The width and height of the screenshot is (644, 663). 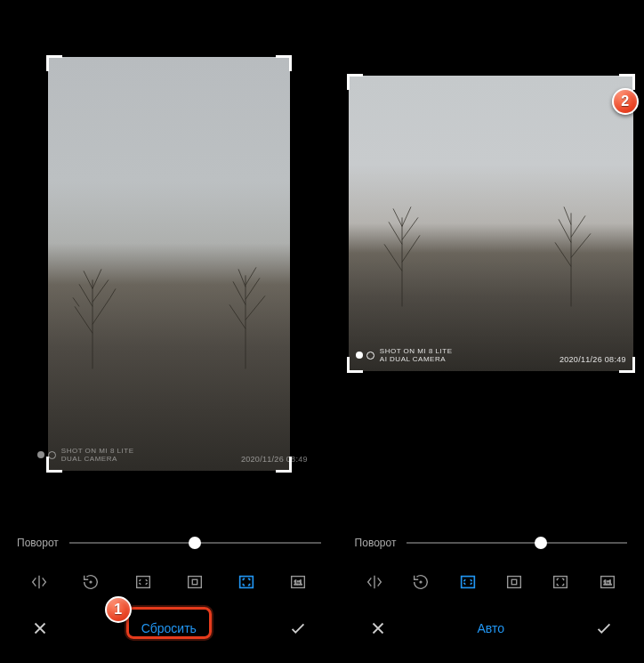 I want to click on watermark-line2: AI DUAL CAMERA, so click(x=416, y=360).